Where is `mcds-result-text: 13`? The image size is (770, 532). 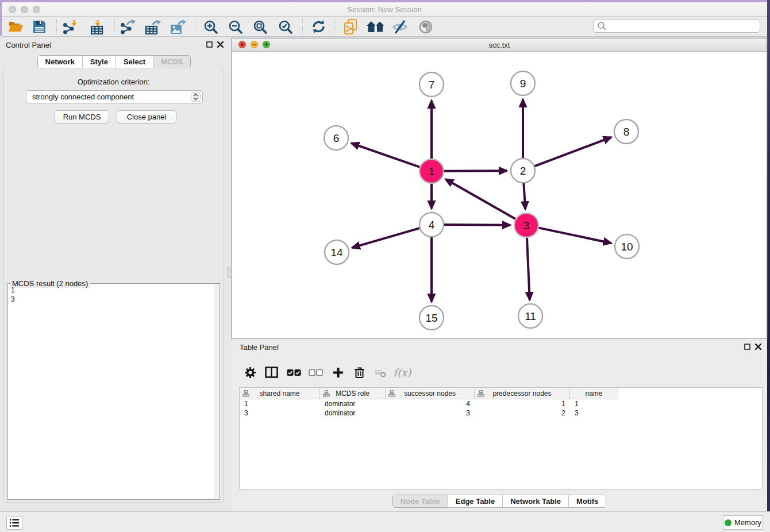 mcds-result-text: 13 is located at coordinates (111, 392).